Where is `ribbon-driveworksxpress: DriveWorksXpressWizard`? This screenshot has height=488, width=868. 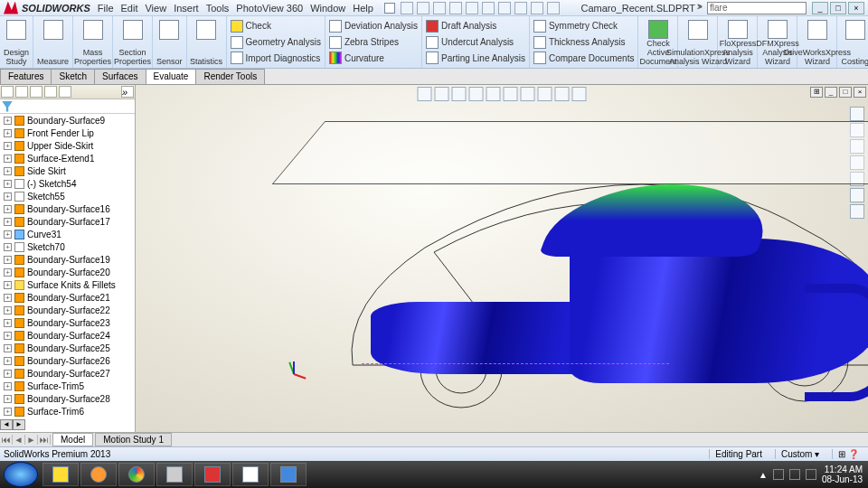 ribbon-driveworksxpress: DriveWorksXpressWizard is located at coordinates (817, 42).